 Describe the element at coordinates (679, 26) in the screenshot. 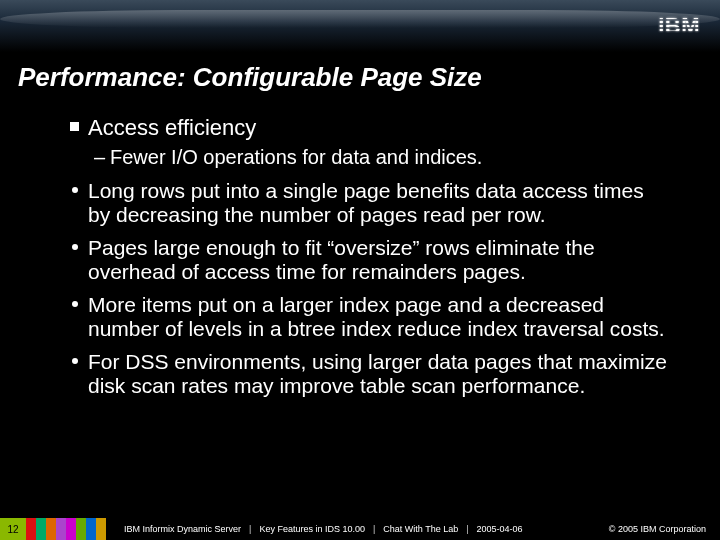

I see `ibm-logo: IBM` at that location.